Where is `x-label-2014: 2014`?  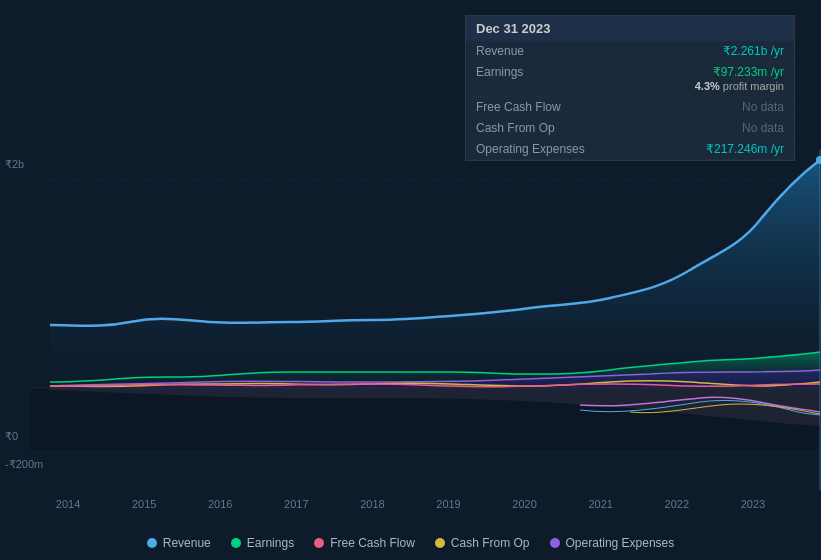 x-label-2014: 2014 is located at coordinates (68, 504).